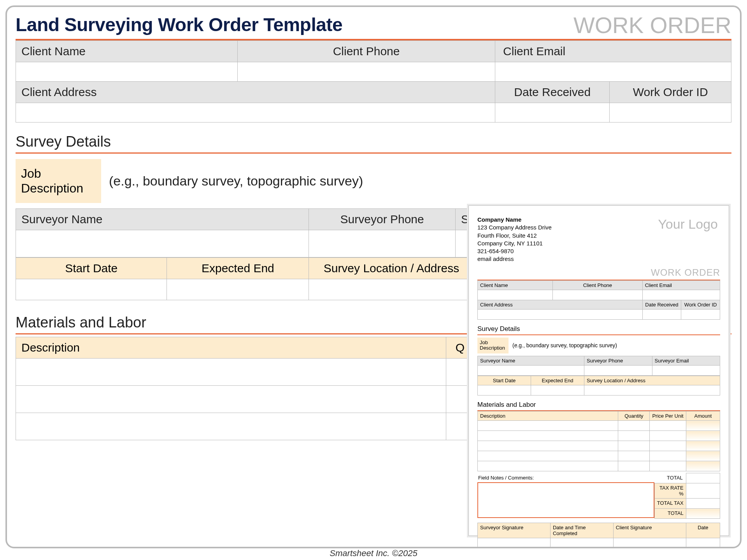 This screenshot has width=747, height=560. What do you see at coordinates (613, 72) in the screenshot?
I see `client-email-field` at bounding box center [613, 72].